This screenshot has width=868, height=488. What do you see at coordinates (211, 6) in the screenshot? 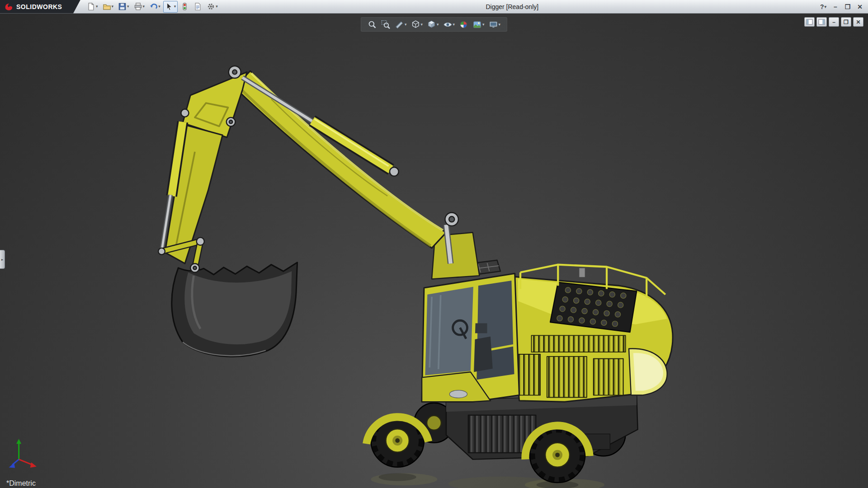
I see `options-icon` at bounding box center [211, 6].